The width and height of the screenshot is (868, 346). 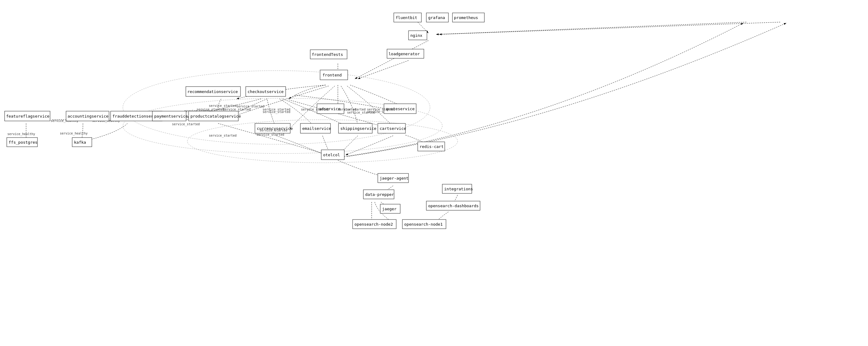 What do you see at coordinates (610, 28) in the screenshot?
I see `edge-prometheus-nginx` at bounding box center [610, 28].